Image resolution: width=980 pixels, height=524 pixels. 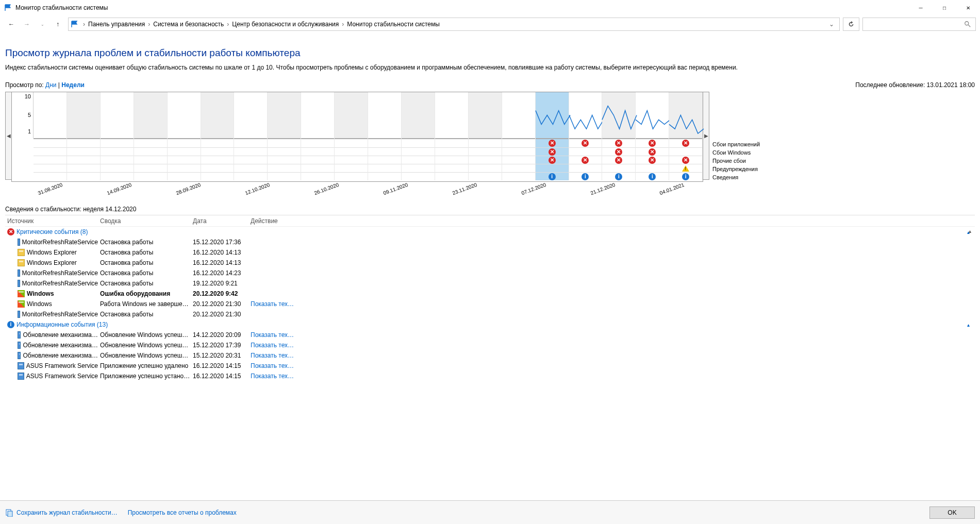 What do you see at coordinates (8, 136) in the screenshot?
I see `chart-prev-button: ◀` at bounding box center [8, 136].